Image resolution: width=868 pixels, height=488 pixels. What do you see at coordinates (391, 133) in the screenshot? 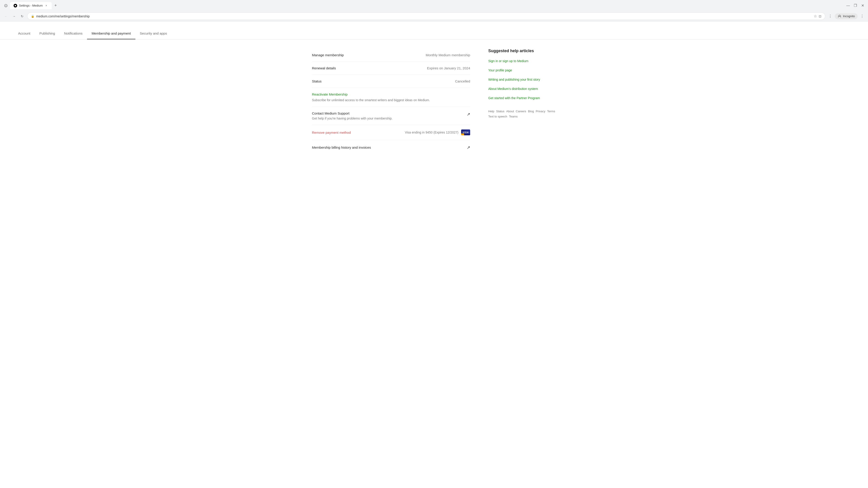
I see `payment-row: Remove payment method Visa ending in 945…` at bounding box center [391, 133].